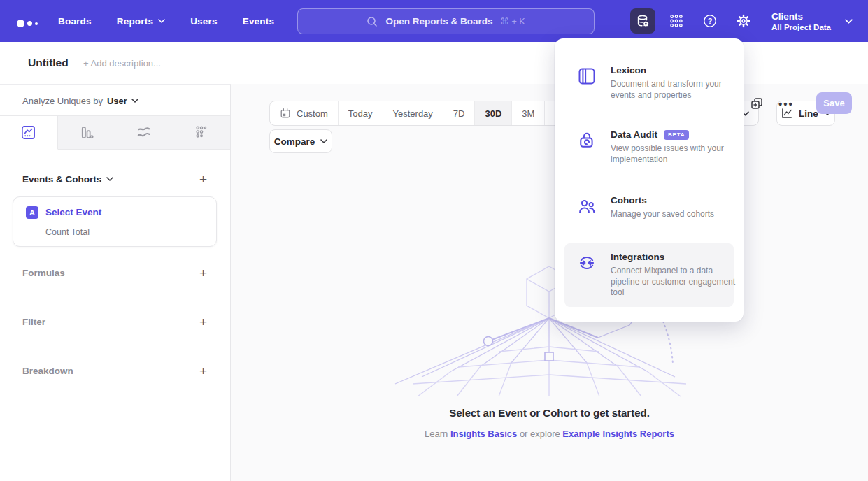 This screenshot has width=868, height=481. What do you see at coordinates (166, 21) in the screenshot?
I see `primary-nav: Boards Reports Users Events` at bounding box center [166, 21].